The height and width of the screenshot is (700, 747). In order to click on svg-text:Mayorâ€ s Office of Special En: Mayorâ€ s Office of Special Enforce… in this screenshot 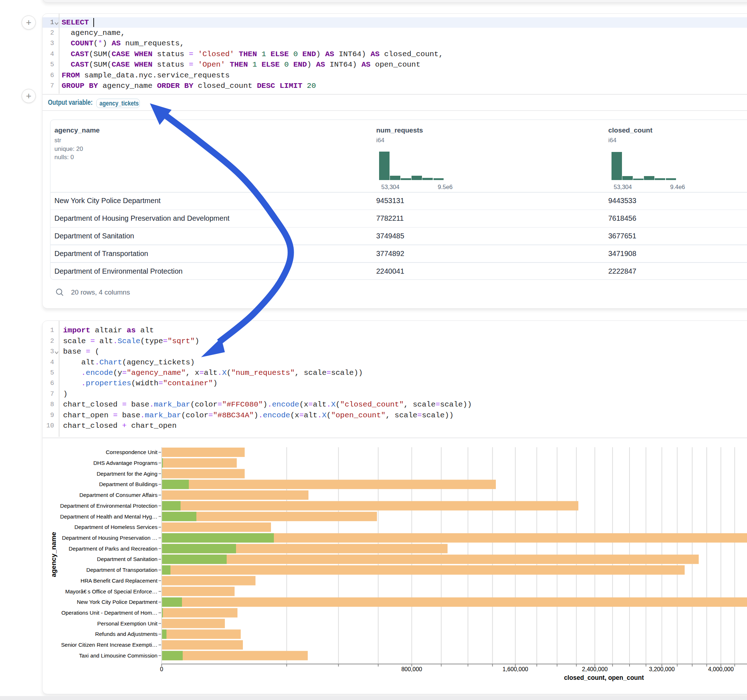, I will do `click(111, 591)`.